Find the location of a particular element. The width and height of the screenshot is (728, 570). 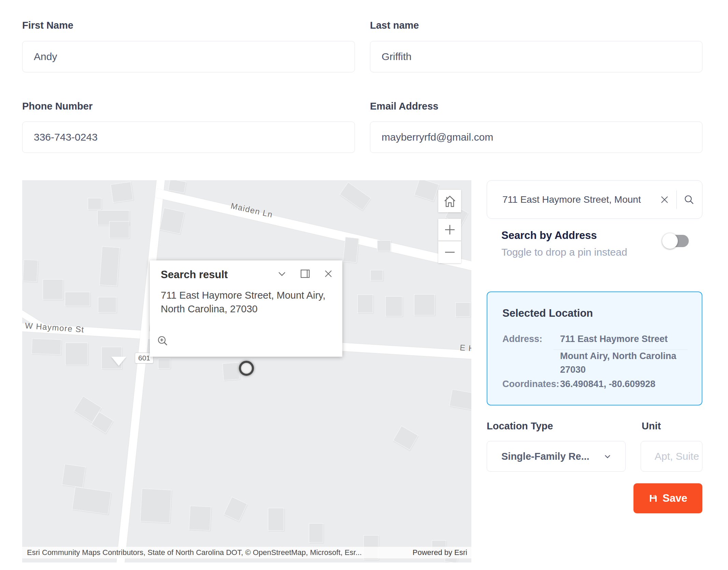

zoom-in-button is located at coordinates (450, 230).